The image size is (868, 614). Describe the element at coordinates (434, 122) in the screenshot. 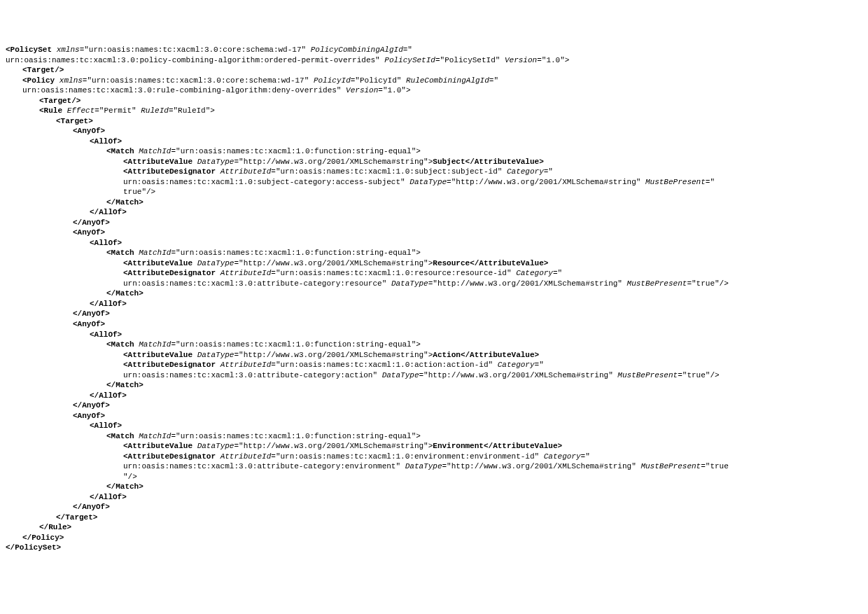

I see `rule-target-open: <Target>` at that location.